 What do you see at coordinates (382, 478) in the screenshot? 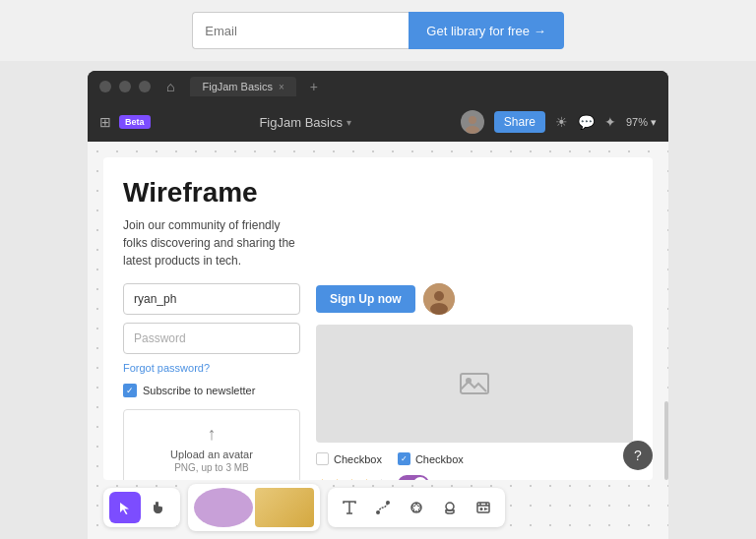
I see `star-5: ★` at bounding box center [382, 478].